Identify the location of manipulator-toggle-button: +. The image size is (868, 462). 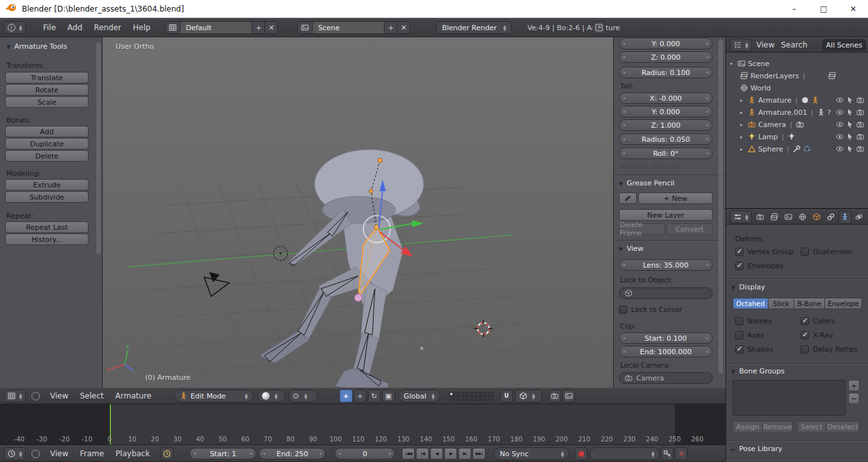
(346, 396).